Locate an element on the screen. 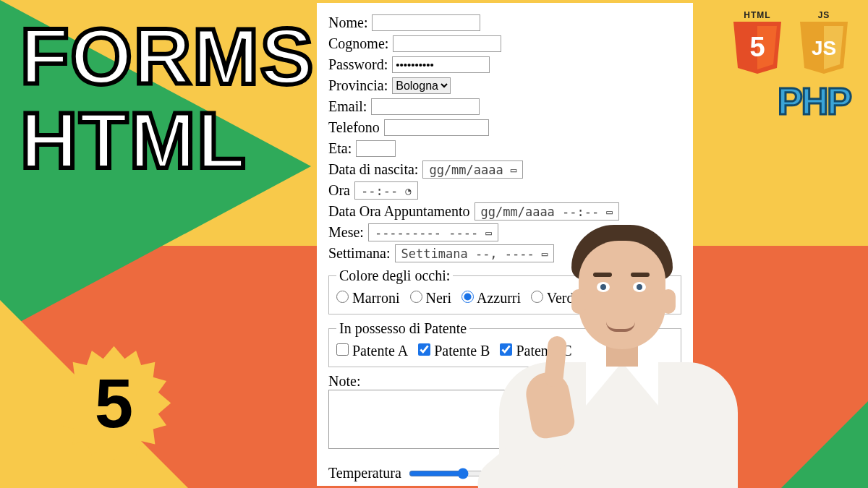 The image size is (868, 488). cognome-input is located at coordinates (447, 43).